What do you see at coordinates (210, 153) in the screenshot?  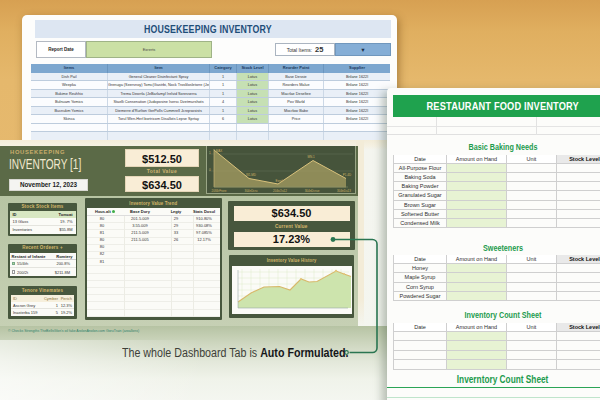 I see `svg-text: 1` at bounding box center [210, 153].